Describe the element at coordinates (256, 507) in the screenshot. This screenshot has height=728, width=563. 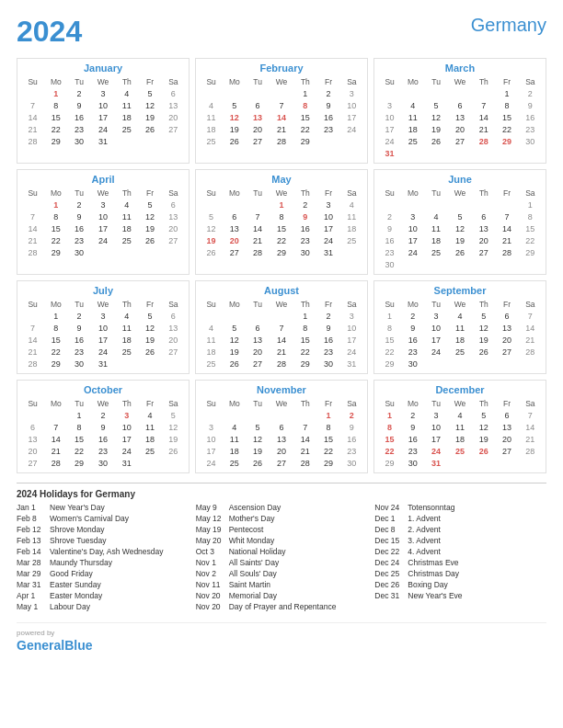
I see `holiday-name: Ascension Day` at that location.